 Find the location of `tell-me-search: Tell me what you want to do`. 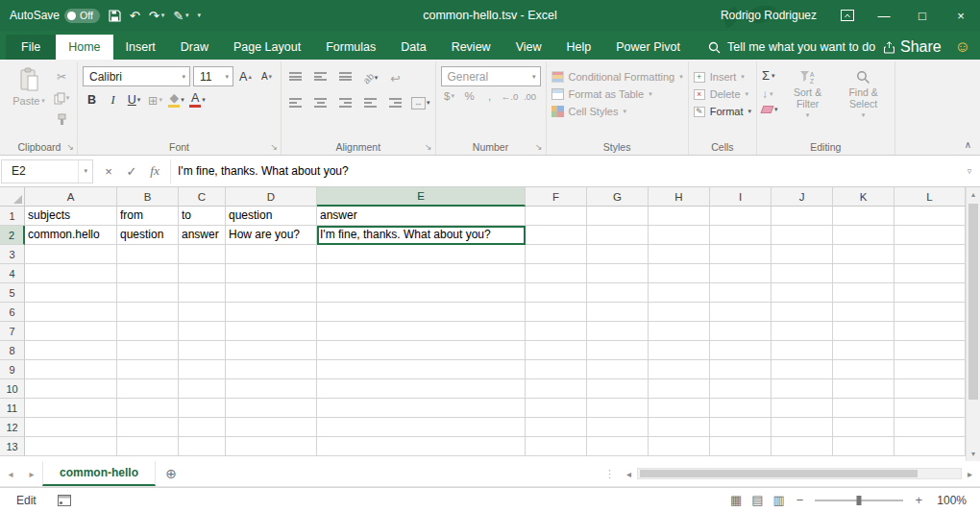

tell-me-search: Tell me what you want to do is located at coordinates (792, 47).